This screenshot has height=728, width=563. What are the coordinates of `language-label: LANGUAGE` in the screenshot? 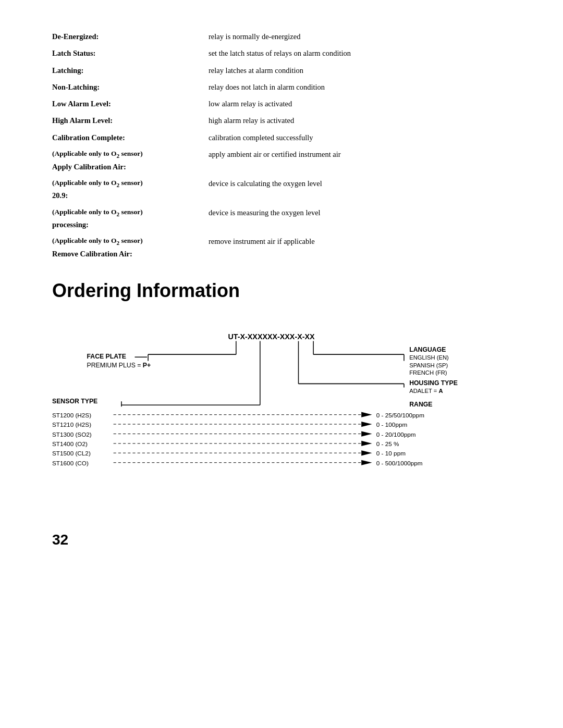 It's located at (427, 350).